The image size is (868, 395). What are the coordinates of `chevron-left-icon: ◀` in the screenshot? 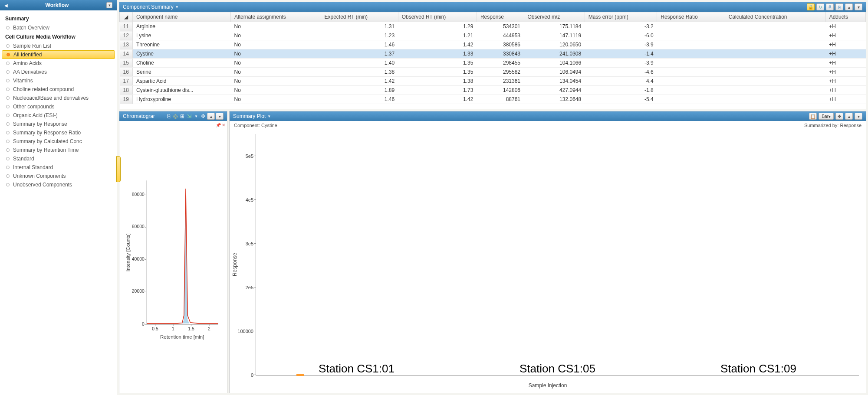 It's located at (6, 5).